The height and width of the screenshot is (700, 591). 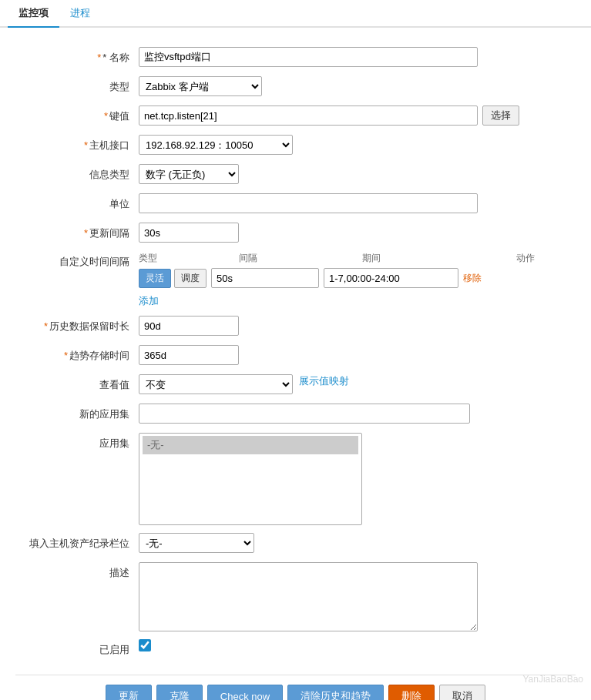 I want to click on flexible-button: 灵活, so click(x=155, y=279).